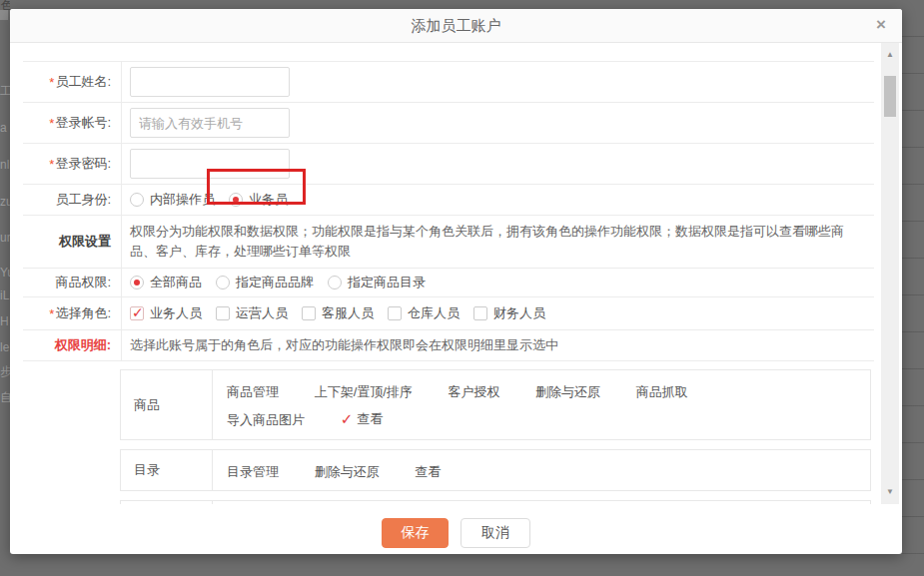  I want to click on perm-group-spec: 规格 规格管理 删除与还原 查看, so click(495, 502).